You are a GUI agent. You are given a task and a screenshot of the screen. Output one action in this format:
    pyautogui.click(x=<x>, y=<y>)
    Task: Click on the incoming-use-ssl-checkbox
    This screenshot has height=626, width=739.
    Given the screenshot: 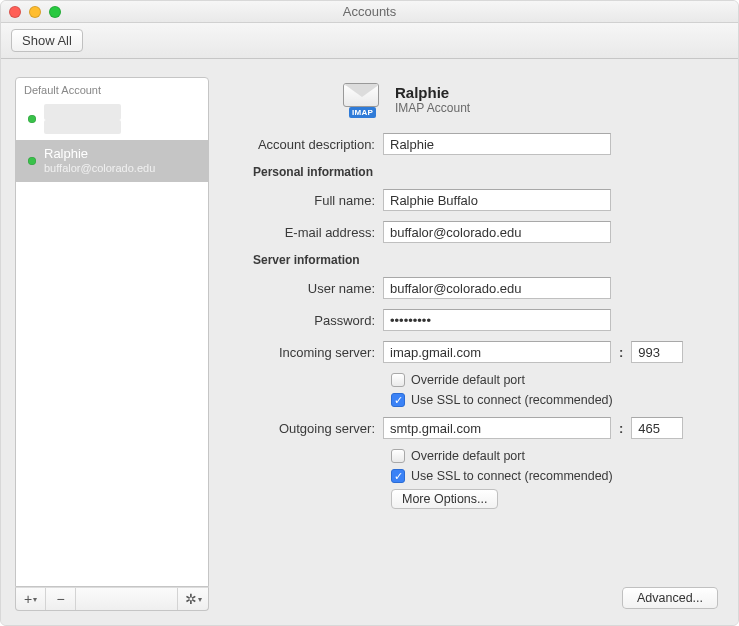 What is the action you would take?
    pyautogui.click(x=398, y=400)
    